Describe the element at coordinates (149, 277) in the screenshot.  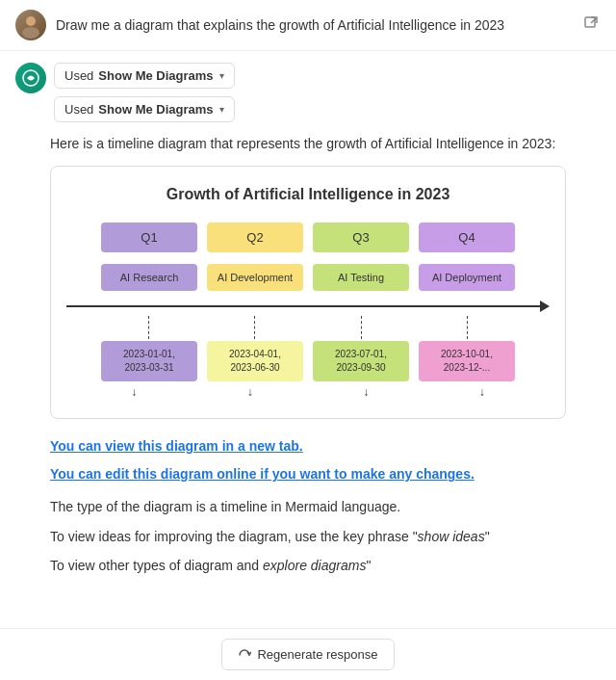
I see `phase-ai-research: AI Research` at that location.